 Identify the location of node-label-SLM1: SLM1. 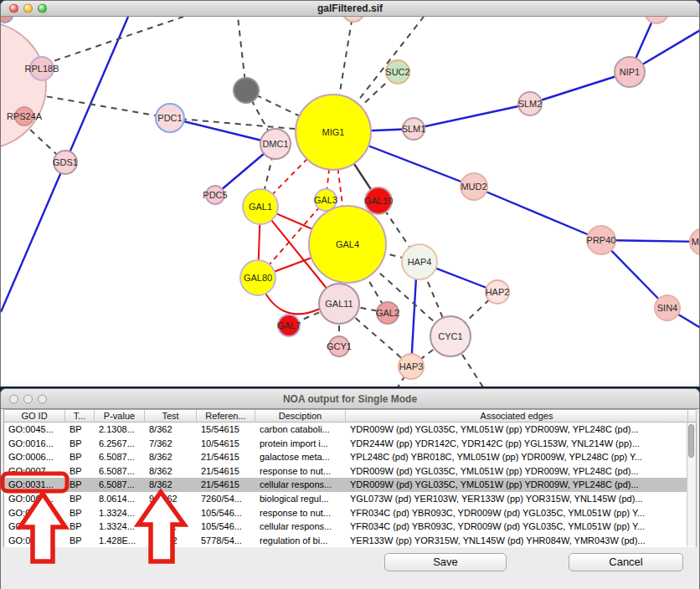
(414, 129).